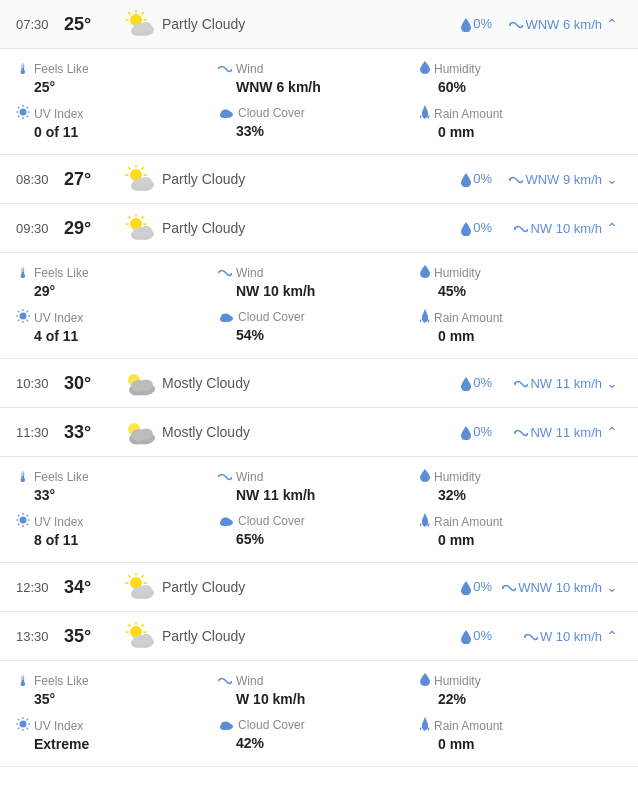 Image resolution: width=638 pixels, height=800 pixels. What do you see at coordinates (300, 587) in the screenshot?
I see `condition-label: Partly Cloudy` at bounding box center [300, 587].